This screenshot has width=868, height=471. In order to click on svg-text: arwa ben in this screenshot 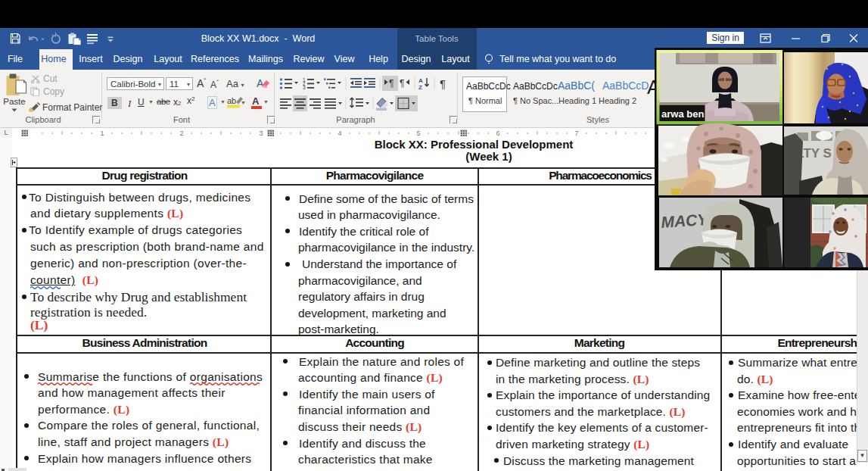, I will do `click(683, 114)`.